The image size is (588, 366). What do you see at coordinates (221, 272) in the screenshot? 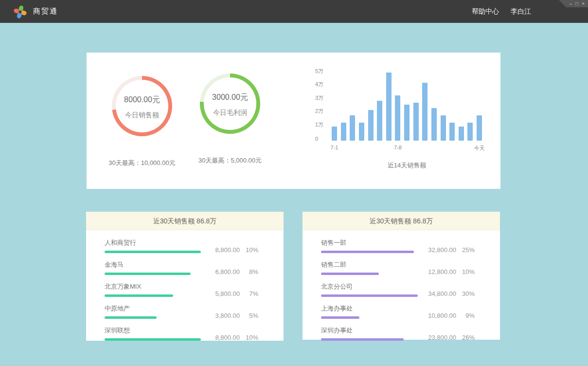
I see `item-amount: 6,800.00` at bounding box center [221, 272].